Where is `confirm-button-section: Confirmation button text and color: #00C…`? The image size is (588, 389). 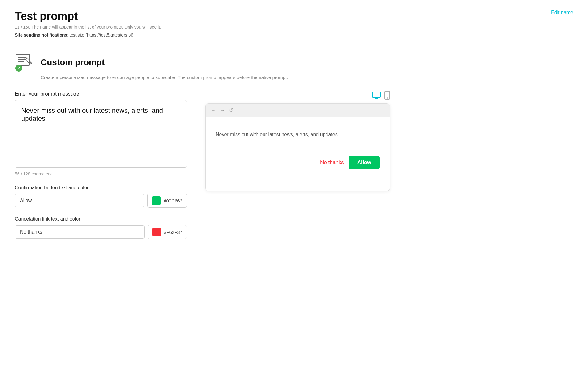 confirm-button-section: Confirmation button text and color: #00C… is located at coordinates (101, 196).